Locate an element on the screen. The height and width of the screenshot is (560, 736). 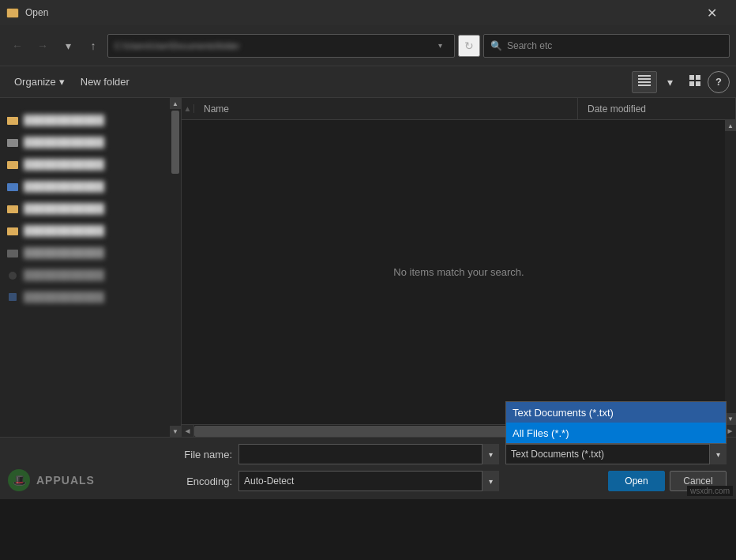
sidebar-scroll-down: ▼ is located at coordinates (175, 431).